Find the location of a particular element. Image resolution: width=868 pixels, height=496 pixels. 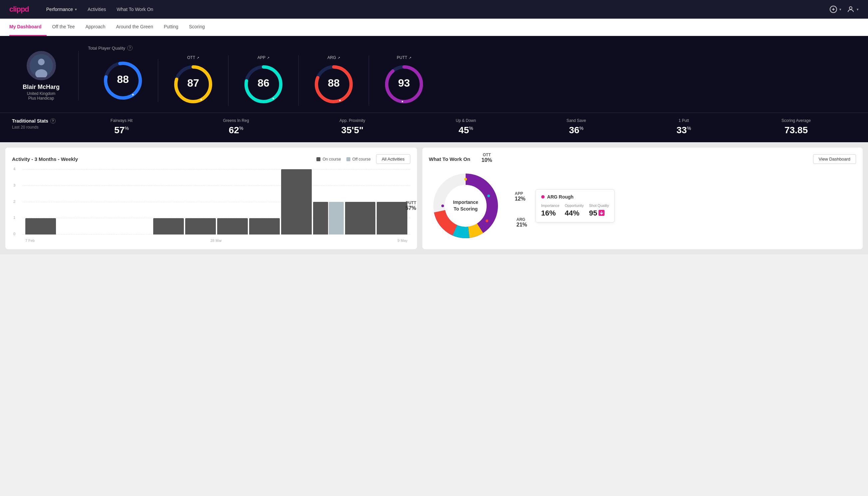

ott-donut-label: OTT 10% is located at coordinates (487, 158).